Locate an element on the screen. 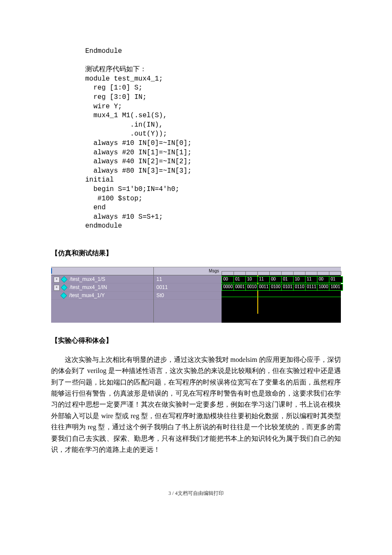 This screenshot has width=392, height=555. heading-simulation-results: 【仿真和测试结果】 is located at coordinates (196, 253).